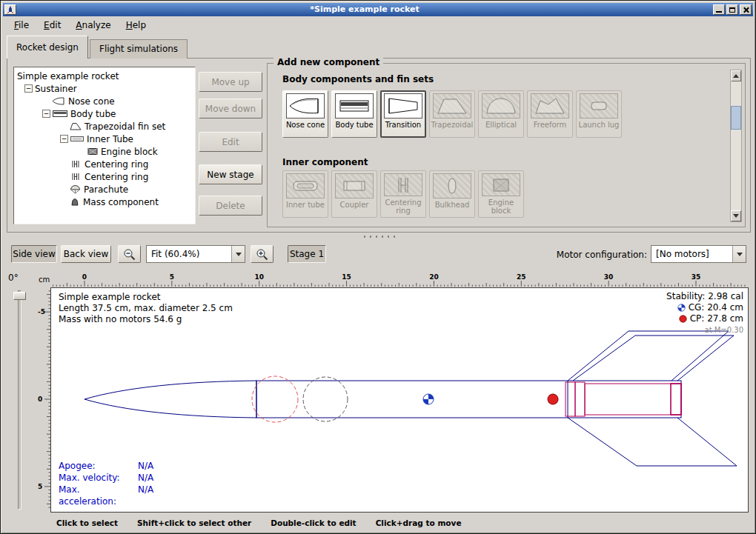 The image size is (756, 534). Describe the element at coordinates (106, 484) in the screenshot. I see `flight-results: Apogee:N/A Max. velocity:N/A Max. accele…` at that location.